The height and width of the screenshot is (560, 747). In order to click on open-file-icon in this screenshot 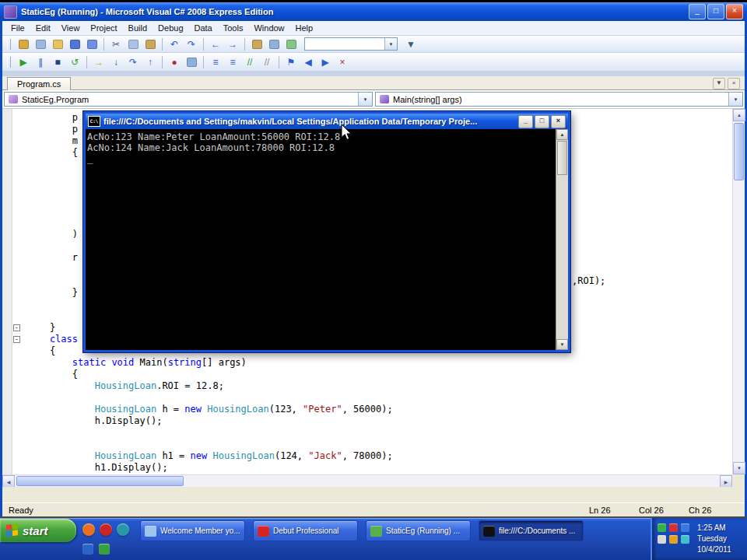, I will do `click(58, 44)`.